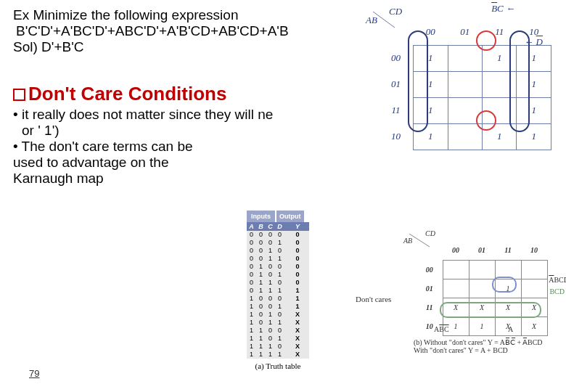 The width and height of the screenshot is (566, 392). What do you see at coordinates (34, 373) in the screenshot?
I see `page-number: 79` at bounding box center [34, 373].